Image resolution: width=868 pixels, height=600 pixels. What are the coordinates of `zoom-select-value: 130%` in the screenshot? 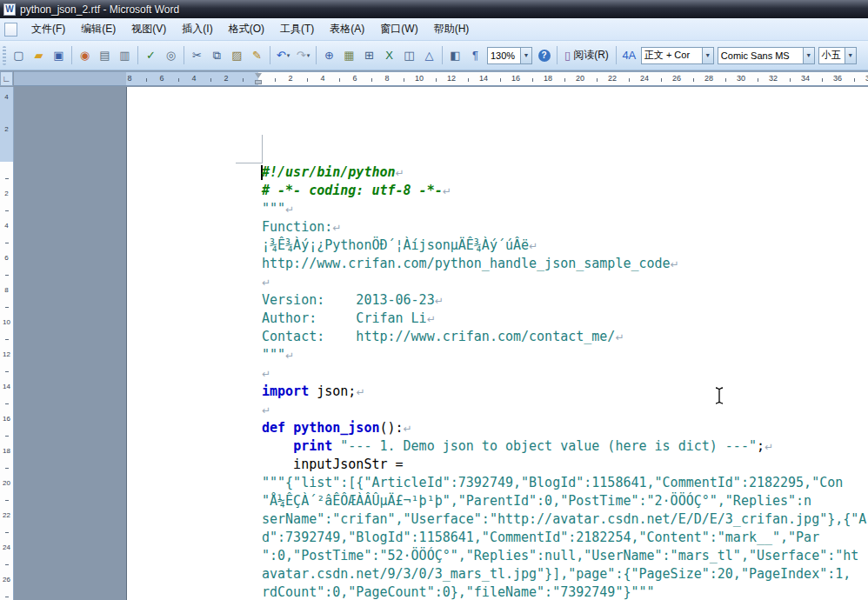 It's located at (504, 56).